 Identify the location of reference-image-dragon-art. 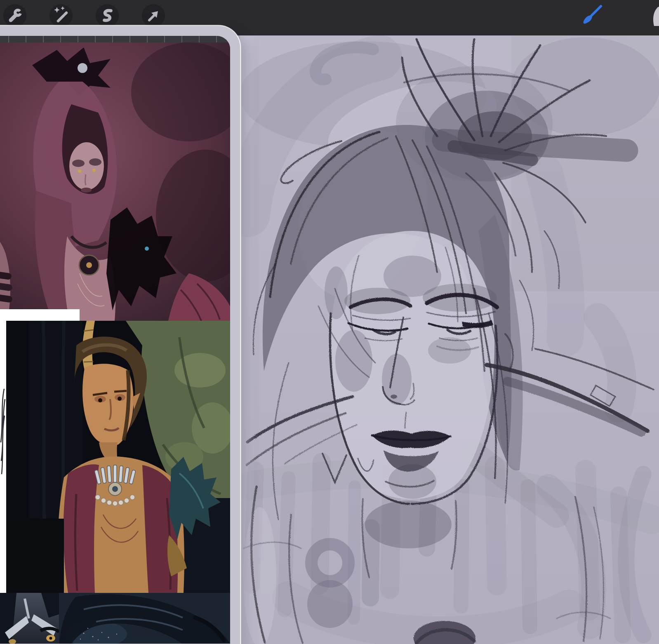
(144, 618).